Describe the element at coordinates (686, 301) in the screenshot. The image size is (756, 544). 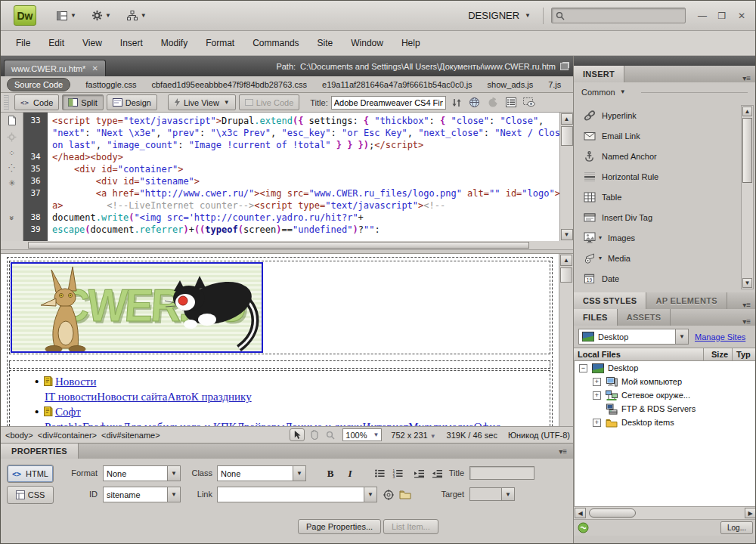
I see `tab-ap-elements: AP ELEMENTS` at that location.